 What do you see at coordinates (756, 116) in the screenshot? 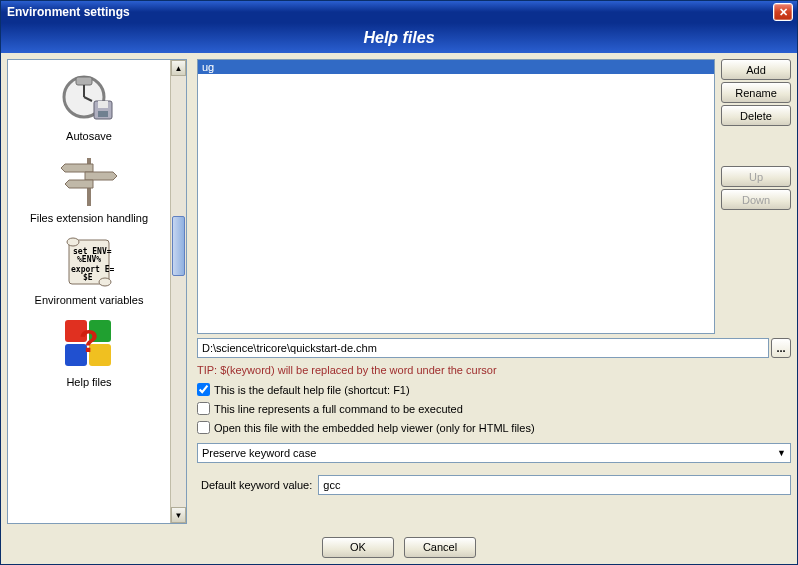
I see `delete-button: Delete` at bounding box center [756, 116].